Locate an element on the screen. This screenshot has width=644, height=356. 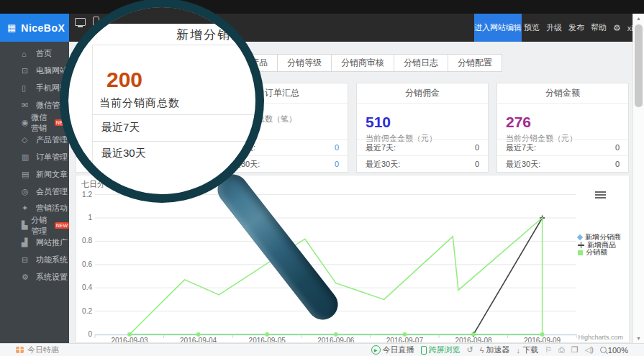
sidebar-item-order-manage: ▥订单管理 is located at coordinates (35, 157).